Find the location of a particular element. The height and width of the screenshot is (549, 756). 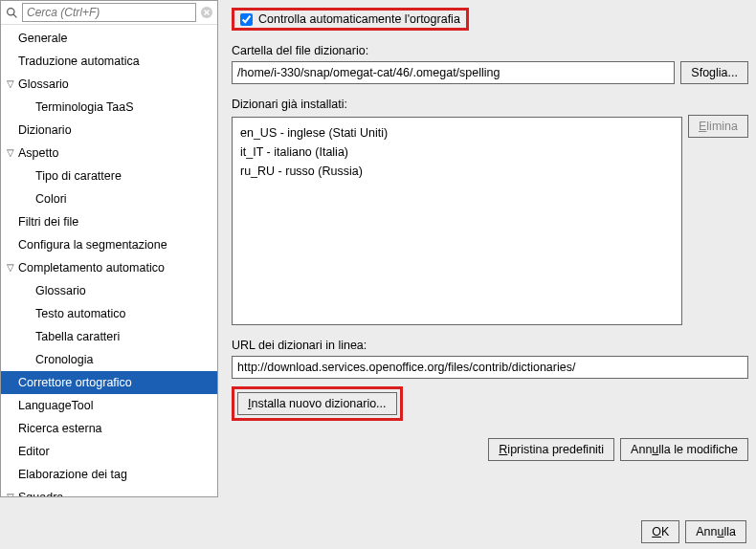

tree-item-label: Colori is located at coordinates (52, 199).